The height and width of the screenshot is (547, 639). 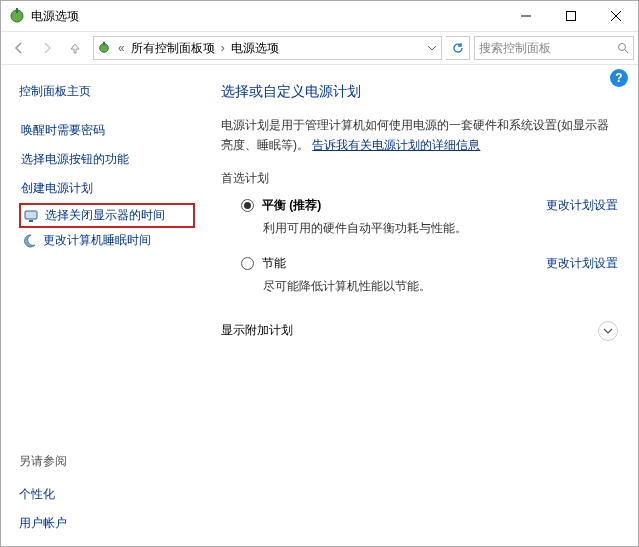 I want to click on sidebar-footer: 另请参阅 个性化 用户帐户, so click(x=107, y=496).